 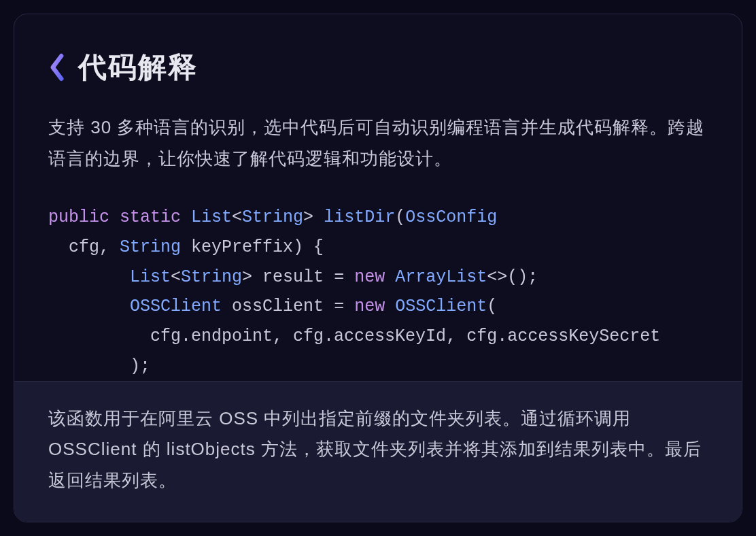 What do you see at coordinates (211, 336) in the screenshot?
I see `code-var: cfg.endpoint` at bounding box center [211, 336].